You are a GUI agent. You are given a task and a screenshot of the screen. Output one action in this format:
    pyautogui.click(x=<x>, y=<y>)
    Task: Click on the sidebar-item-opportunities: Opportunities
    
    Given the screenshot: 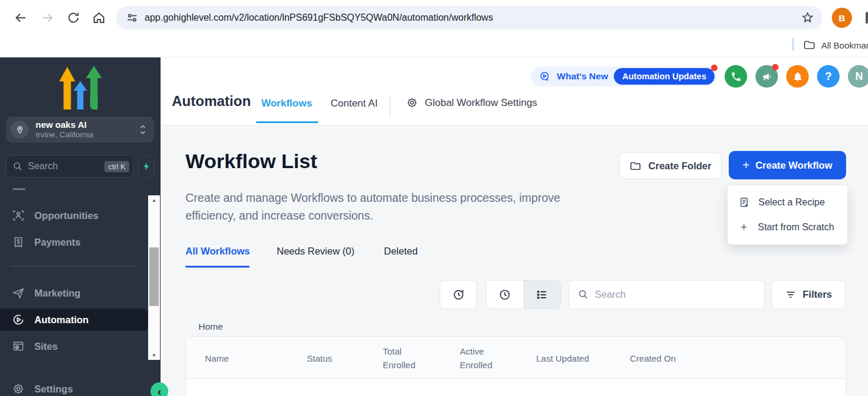 What is the action you would take?
    pyautogui.click(x=74, y=215)
    